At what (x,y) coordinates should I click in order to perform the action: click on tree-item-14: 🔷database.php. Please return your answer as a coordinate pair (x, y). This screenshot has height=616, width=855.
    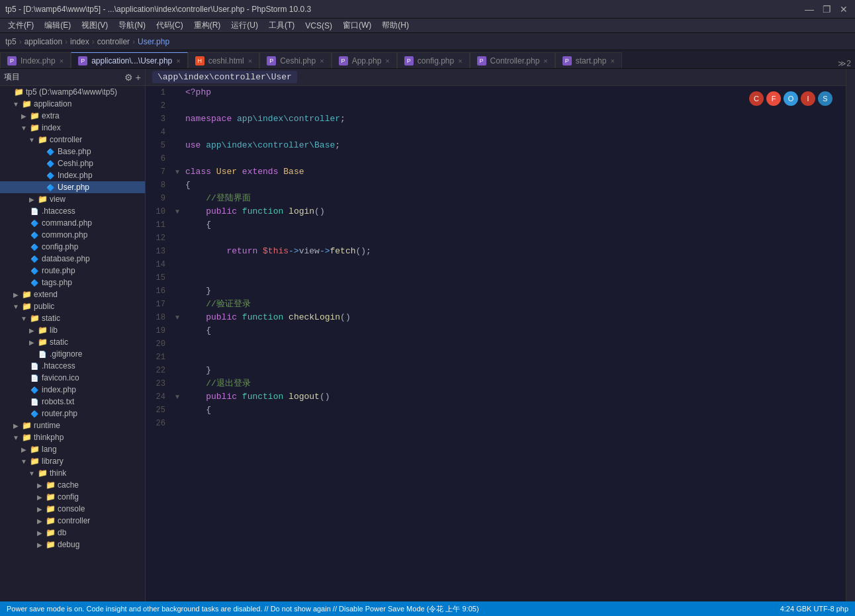
    Looking at the image, I should click on (73, 259).